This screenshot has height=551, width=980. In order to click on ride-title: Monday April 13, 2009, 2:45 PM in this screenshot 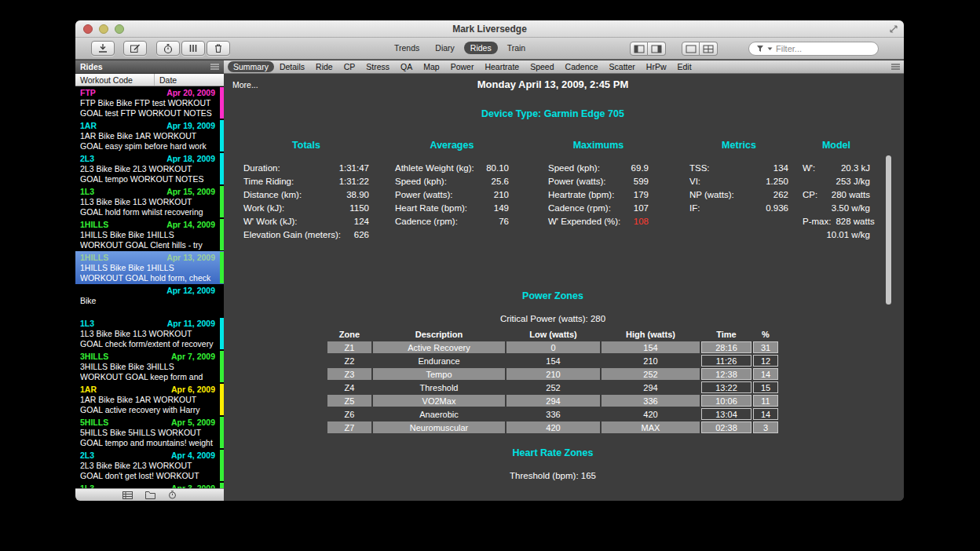, I will do `click(553, 85)`.